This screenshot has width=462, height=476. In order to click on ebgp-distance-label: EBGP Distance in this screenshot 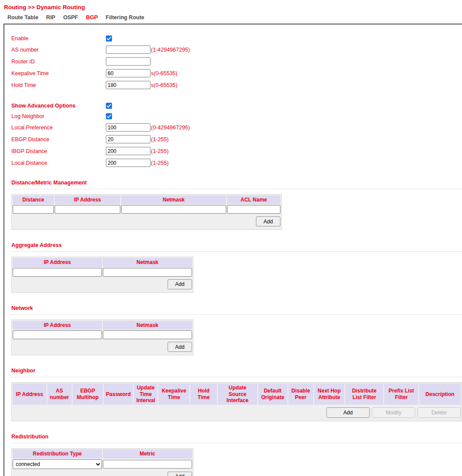, I will do `click(59, 139)`.